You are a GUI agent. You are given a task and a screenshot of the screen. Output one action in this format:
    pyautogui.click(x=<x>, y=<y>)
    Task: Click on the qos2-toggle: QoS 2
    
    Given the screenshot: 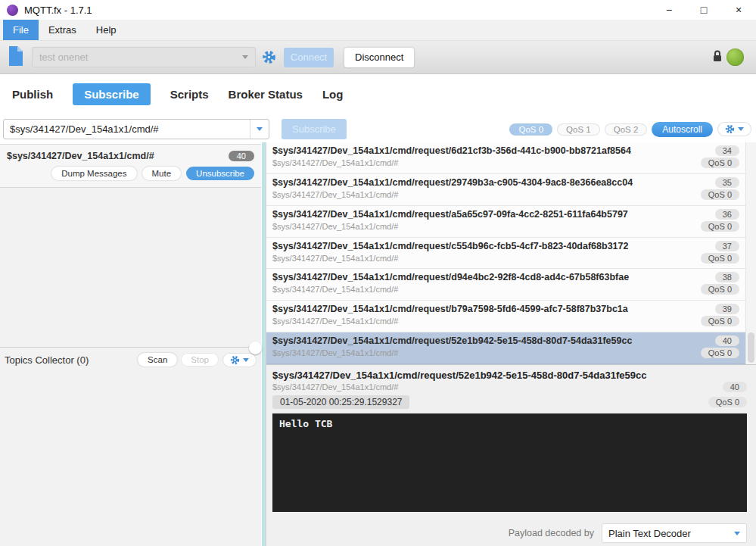 What is the action you would take?
    pyautogui.click(x=627, y=129)
    